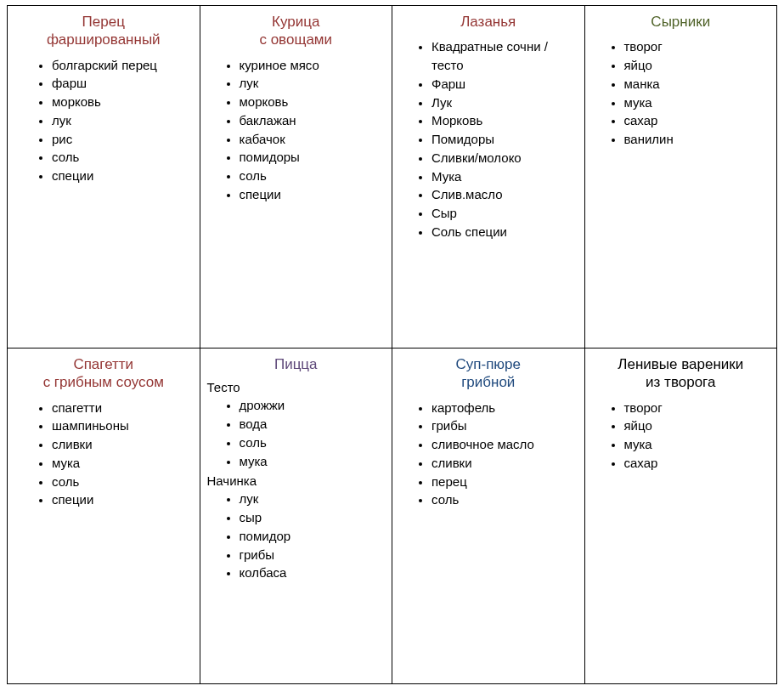  Describe the element at coordinates (681, 22) in the screenshot. I see `recipe-title: Сырники` at that location.